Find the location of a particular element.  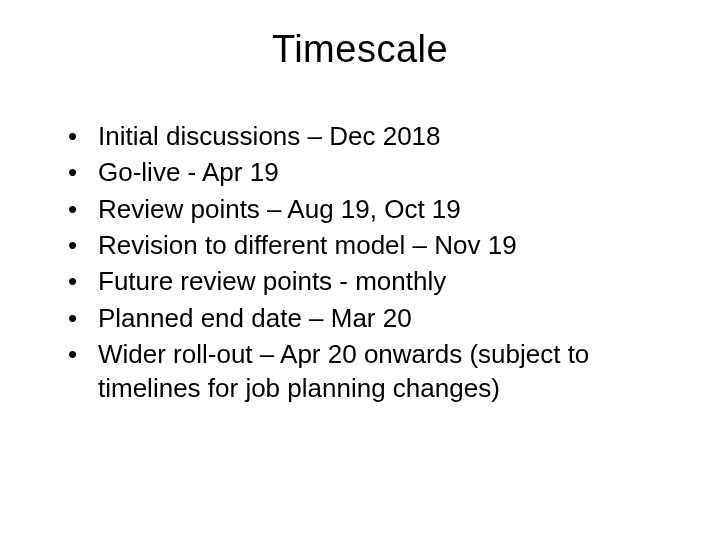

list-item: Future review points - monthly is located at coordinates (369, 281).